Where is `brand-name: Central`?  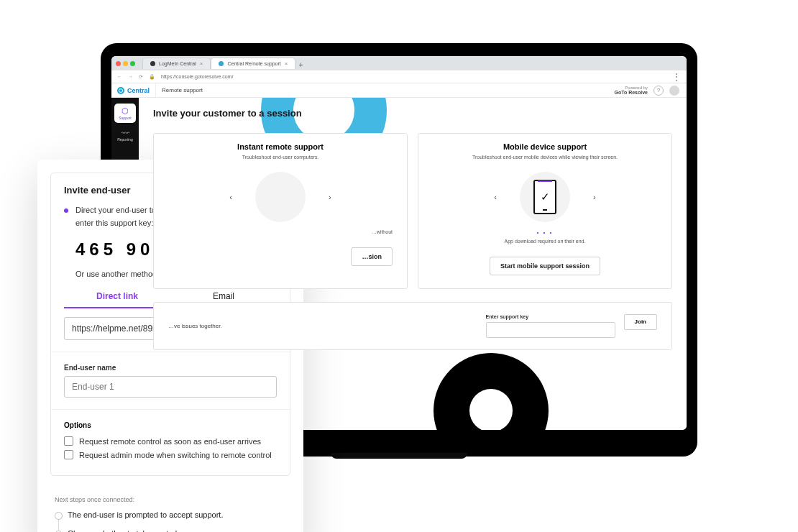 brand-name: Central is located at coordinates (138, 91).